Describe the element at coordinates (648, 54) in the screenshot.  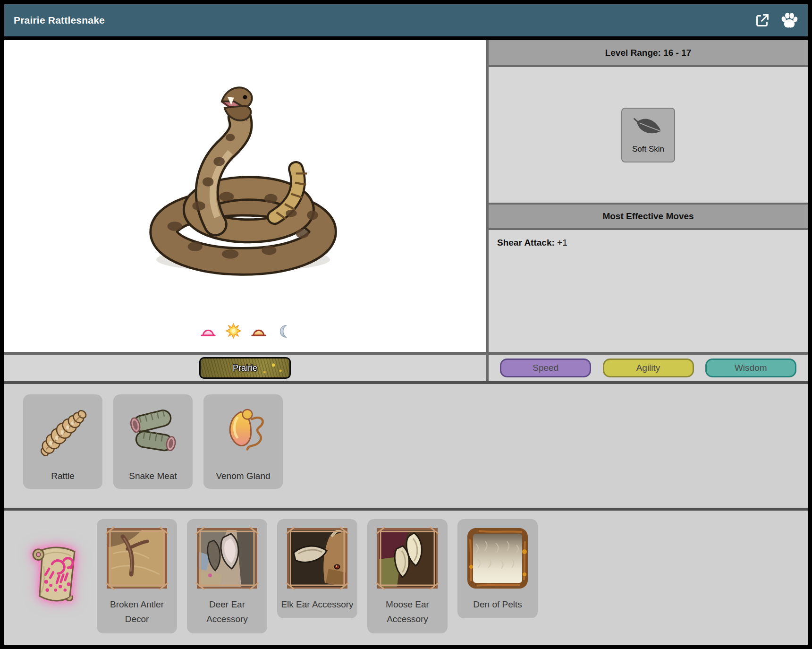
I see `level-range-bar: Level Range: 16 - 17` at that location.